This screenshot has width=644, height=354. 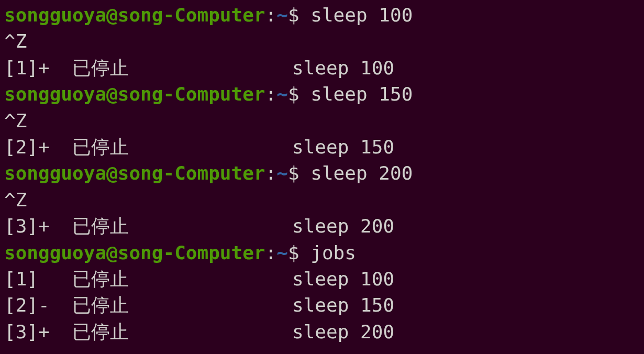 I want to click on job-status: [1]+ 已停止, so click(x=148, y=68).